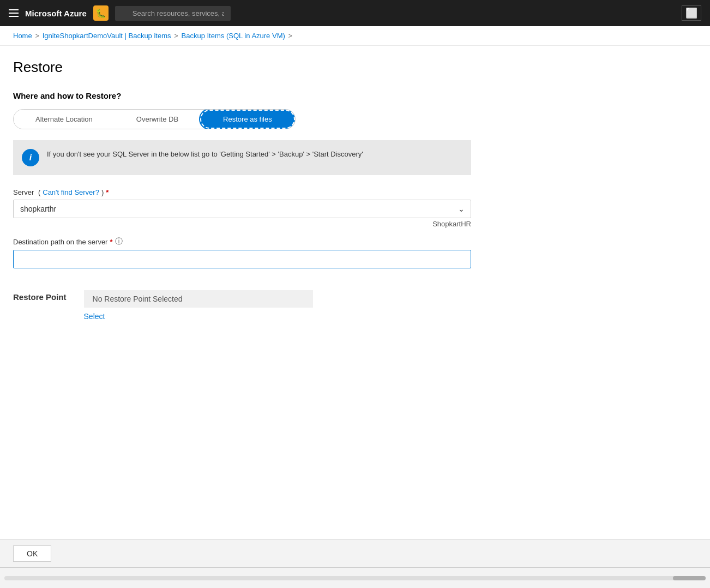 The height and width of the screenshot is (588, 710). I want to click on server-label-text: Server, so click(23, 192).